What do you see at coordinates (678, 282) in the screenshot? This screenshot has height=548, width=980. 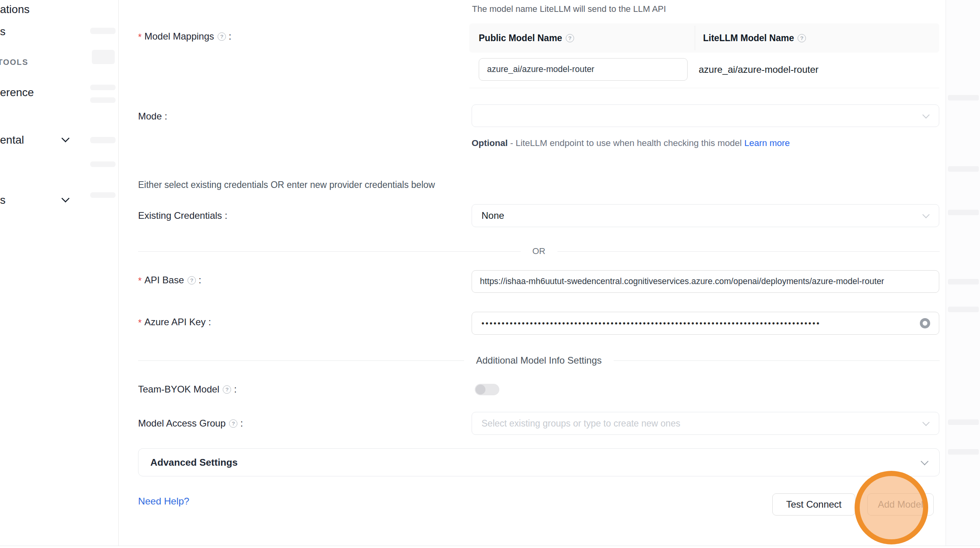 I see `api-base-value: https://ishaa-mh6uutut-swedencentral.cog…` at bounding box center [678, 282].